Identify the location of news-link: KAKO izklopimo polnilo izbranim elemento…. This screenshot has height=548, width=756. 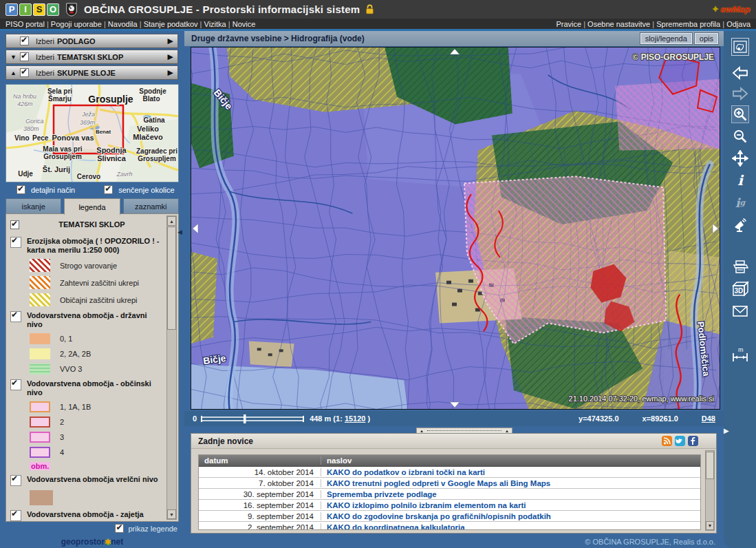
(510, 505).